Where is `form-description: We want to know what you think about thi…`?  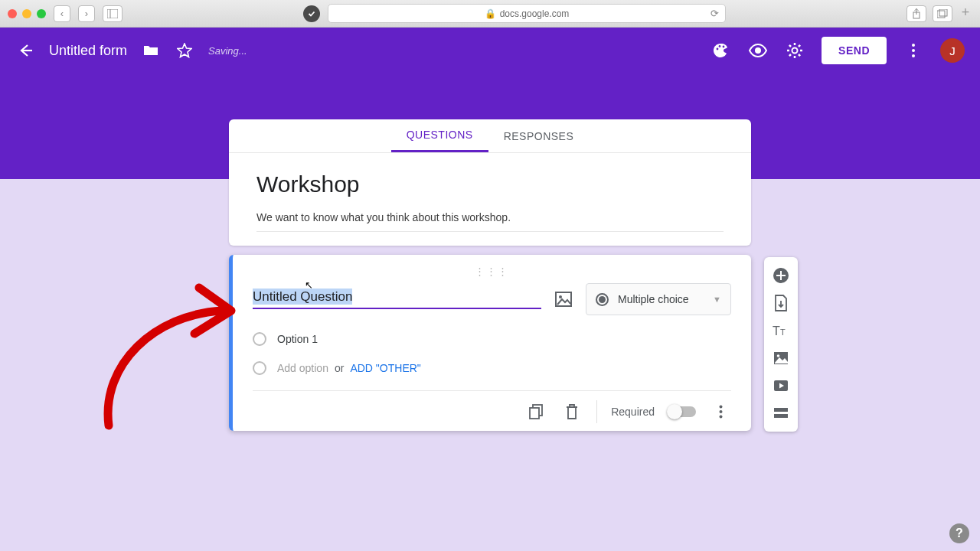
form-description: We want to know what you think about thi… is located at coordinates (490, 222).